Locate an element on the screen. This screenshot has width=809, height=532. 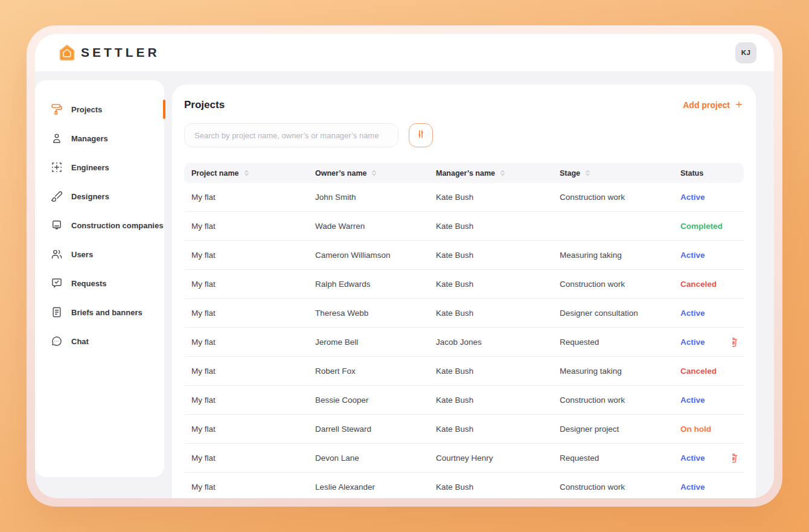
table-row: My flatRalph EdwardsKate BushConstructio… is located at coordinates (464, 284).